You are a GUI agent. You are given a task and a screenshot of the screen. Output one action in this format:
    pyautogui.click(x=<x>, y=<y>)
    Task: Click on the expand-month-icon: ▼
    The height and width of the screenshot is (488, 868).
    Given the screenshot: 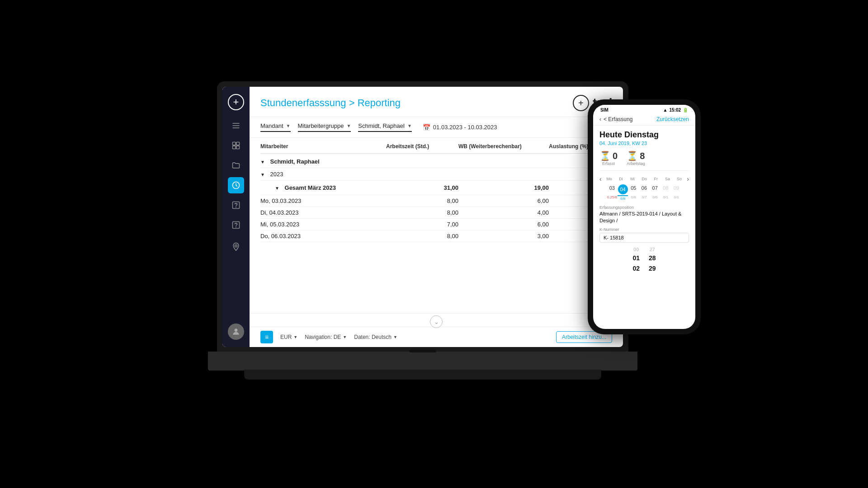 What is the action you would take?
    pyautogui.click(x=277, y=188)
    